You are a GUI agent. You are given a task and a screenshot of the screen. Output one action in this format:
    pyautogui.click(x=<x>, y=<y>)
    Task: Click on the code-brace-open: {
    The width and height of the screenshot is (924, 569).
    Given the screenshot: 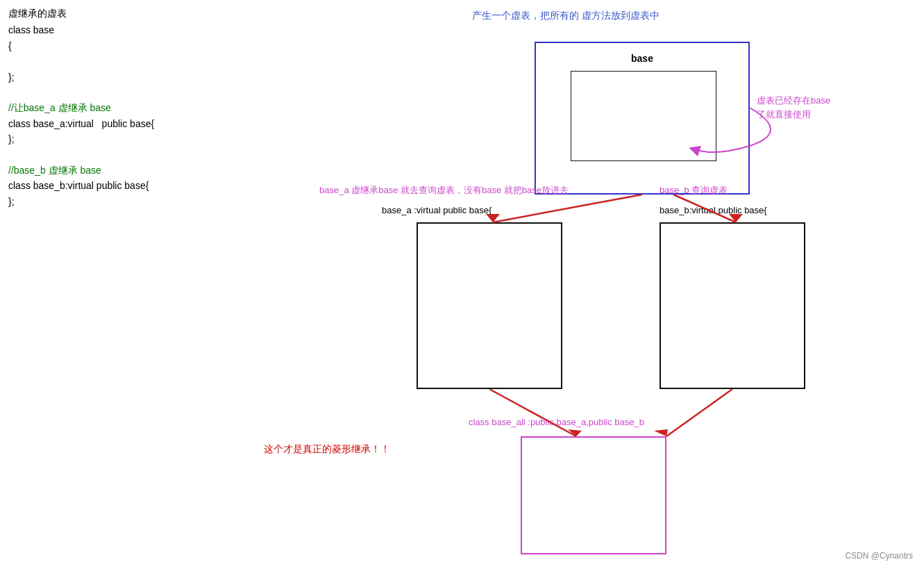 What is the action you would take?
    pyautogui.click(x=153, y=46)
    